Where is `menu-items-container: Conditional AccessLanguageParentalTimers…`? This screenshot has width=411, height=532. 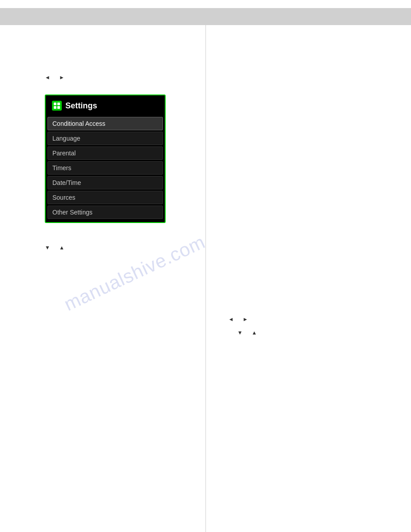 menu-items-container: Conditional AccessLanguageParentalTimers… is located at coordinates (105, 168).